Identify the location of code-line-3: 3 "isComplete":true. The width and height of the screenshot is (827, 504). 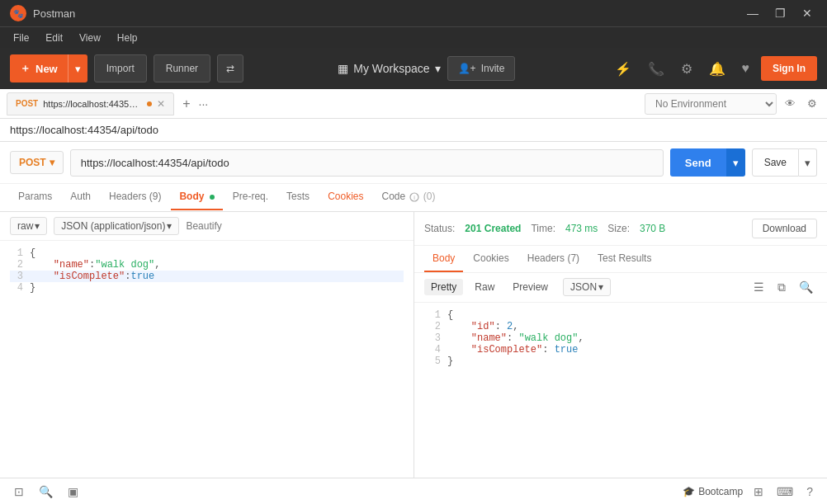
(206, 276).